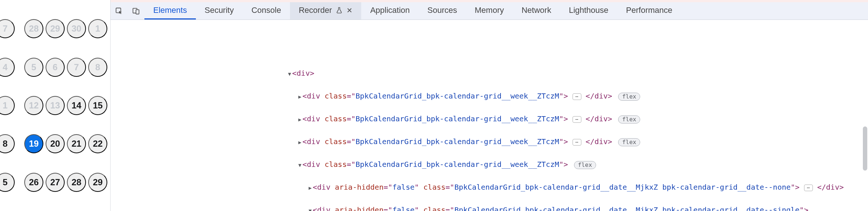 This screenshot has height=211, width=868. Describe the element at coordinates (315, 10) in the screenshot. I see `tab-recorder-label: Recorder` at that location.